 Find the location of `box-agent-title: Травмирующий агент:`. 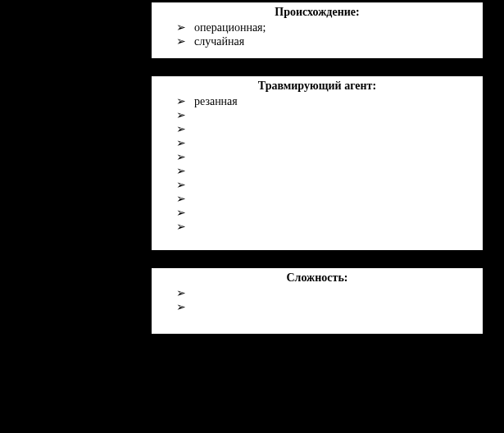

box-agent-title: Травмирующий агент: is located at coordinates (317, 86).